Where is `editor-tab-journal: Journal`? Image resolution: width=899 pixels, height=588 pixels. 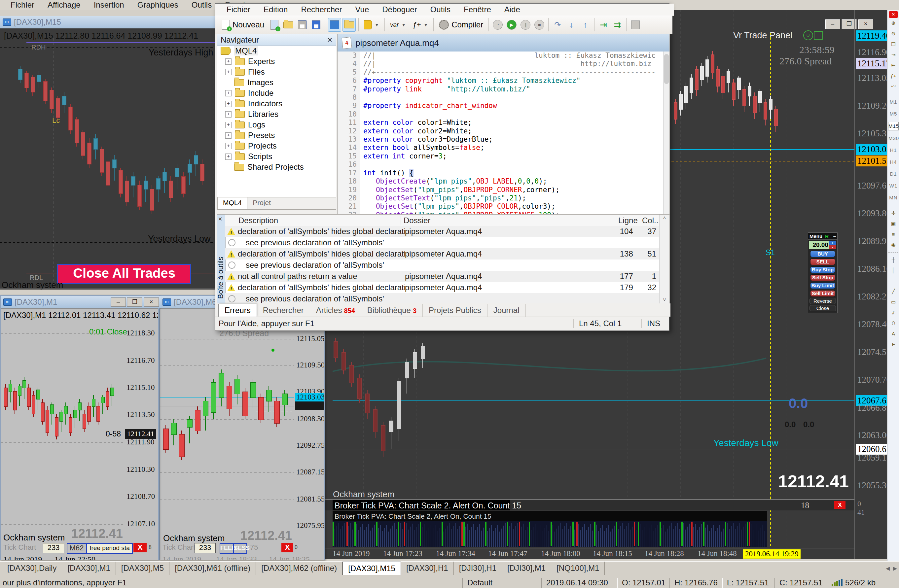
editor-tab-journal: Journal is located at coordinates (507, 310).